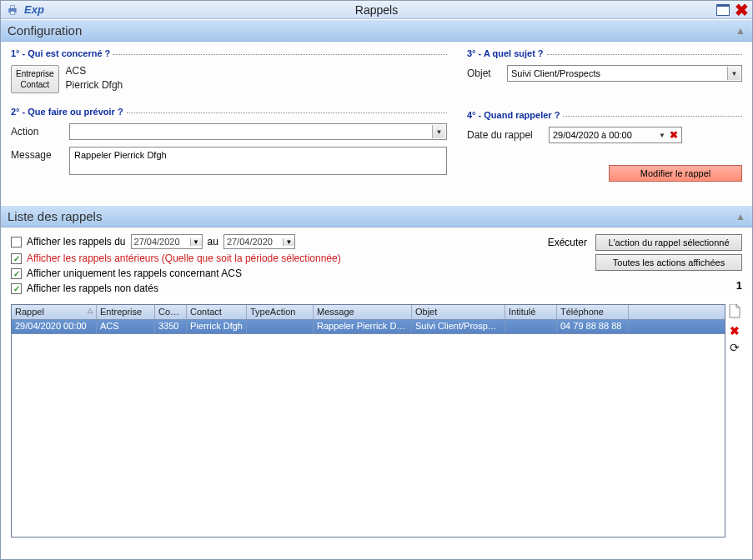 The height and width of the screenshot is (560, 753). I want to click on exec-all-button: Toutes les actions affichées, so click(669, 262).